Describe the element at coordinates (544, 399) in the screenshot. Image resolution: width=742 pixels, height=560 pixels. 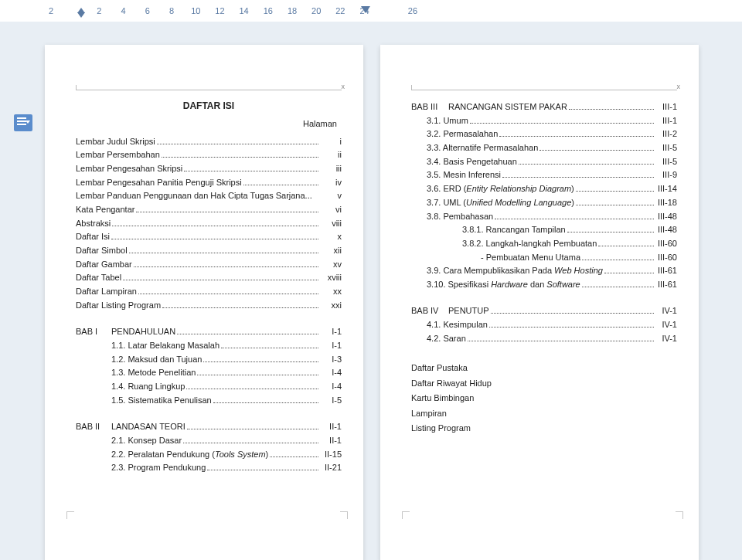
I see `appendix-item: Kartu Bimbingan` at that location.